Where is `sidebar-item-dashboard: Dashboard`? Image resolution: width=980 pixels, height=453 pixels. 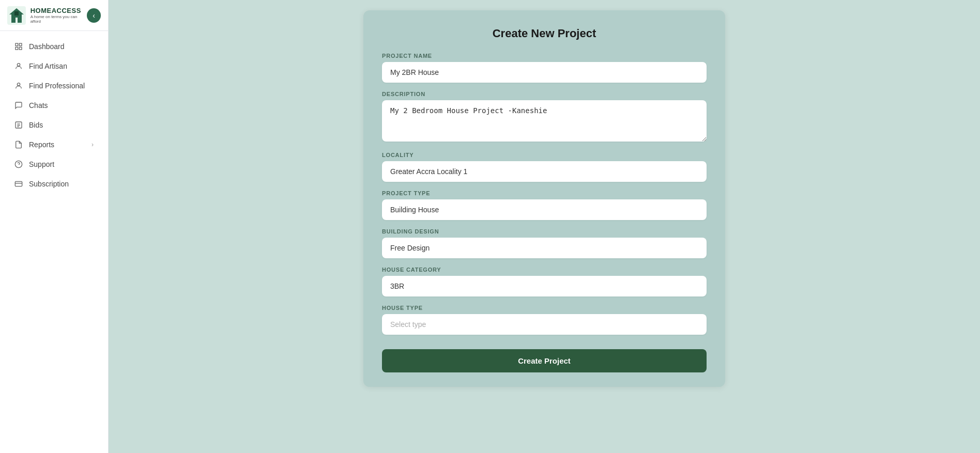
sidebar-item-dashboard: Dashboard is located at coordinates (54, 46).